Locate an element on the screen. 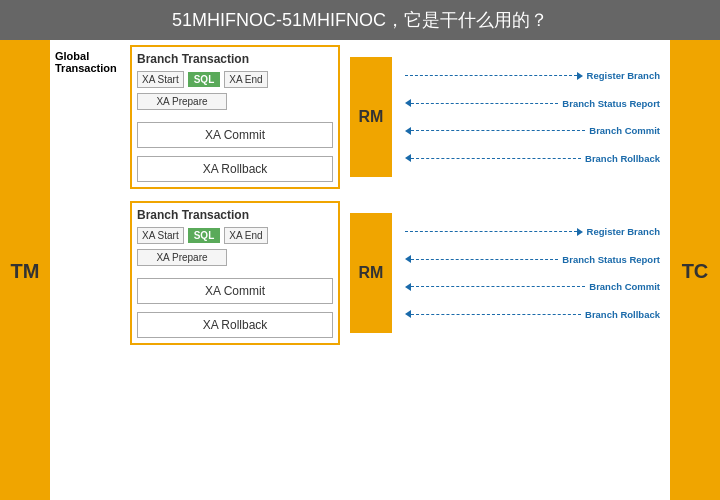  xa-prepare-top: XA Prepare is located at coordinates (182, 102).